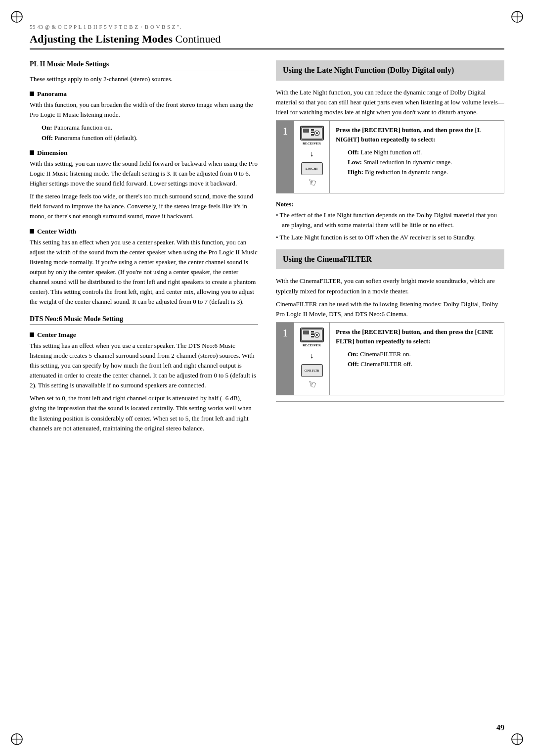 The image size is (534, 756). Describe the element at coordinates (285, 157) in the screenshot. I see `step1-number: 1` at that location.